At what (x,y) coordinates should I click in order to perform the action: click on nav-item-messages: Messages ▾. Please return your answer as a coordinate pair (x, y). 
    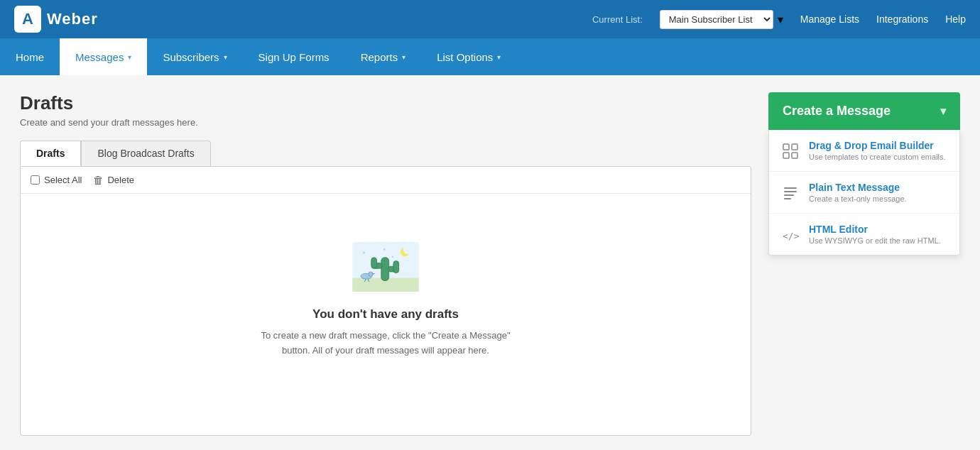
    Looking at the image, I should click on (104, 57).